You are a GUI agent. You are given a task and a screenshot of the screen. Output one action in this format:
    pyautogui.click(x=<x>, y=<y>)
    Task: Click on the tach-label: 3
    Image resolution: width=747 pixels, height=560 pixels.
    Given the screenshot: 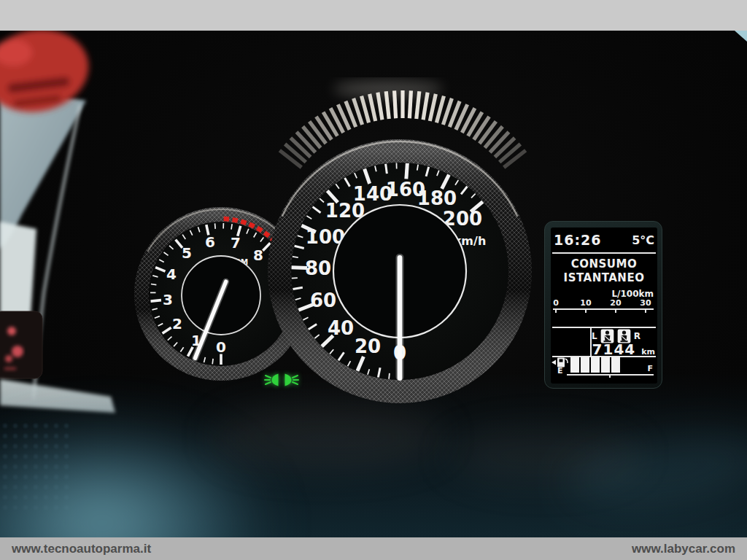 What is the action you would take?
    pyautogui.click(x=168, y=300)
    